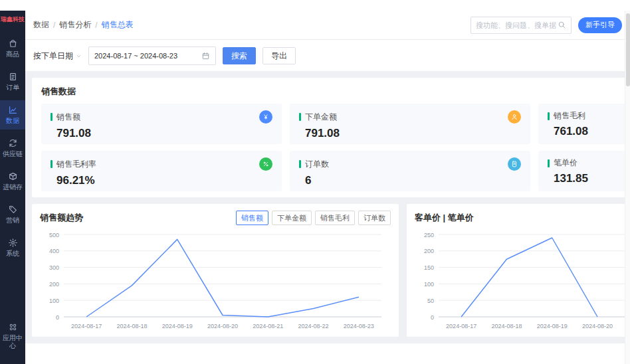  I want to click on svg-text: 400, so click(54, 251).